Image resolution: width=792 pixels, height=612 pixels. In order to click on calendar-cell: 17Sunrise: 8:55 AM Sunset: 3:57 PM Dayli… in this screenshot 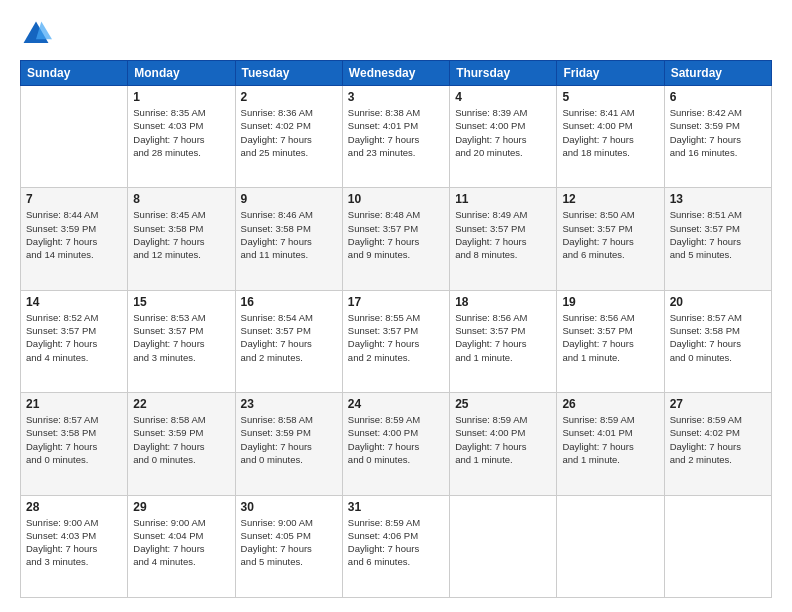, I will do `click(396, 341)`.